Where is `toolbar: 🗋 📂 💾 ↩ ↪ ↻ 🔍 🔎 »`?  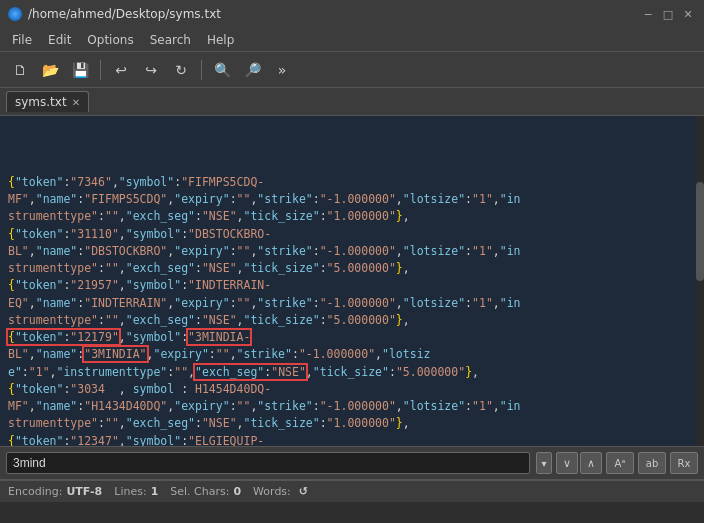
toolbar: 🗋 📂 💾 ↩ ↪ ↻ 🔍 🔎 » is located at coordinates (352, 70).